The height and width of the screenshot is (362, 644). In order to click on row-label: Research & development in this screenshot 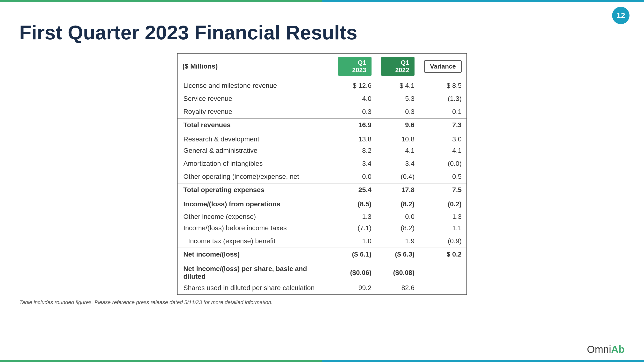, I will do `click(256, 138)`.